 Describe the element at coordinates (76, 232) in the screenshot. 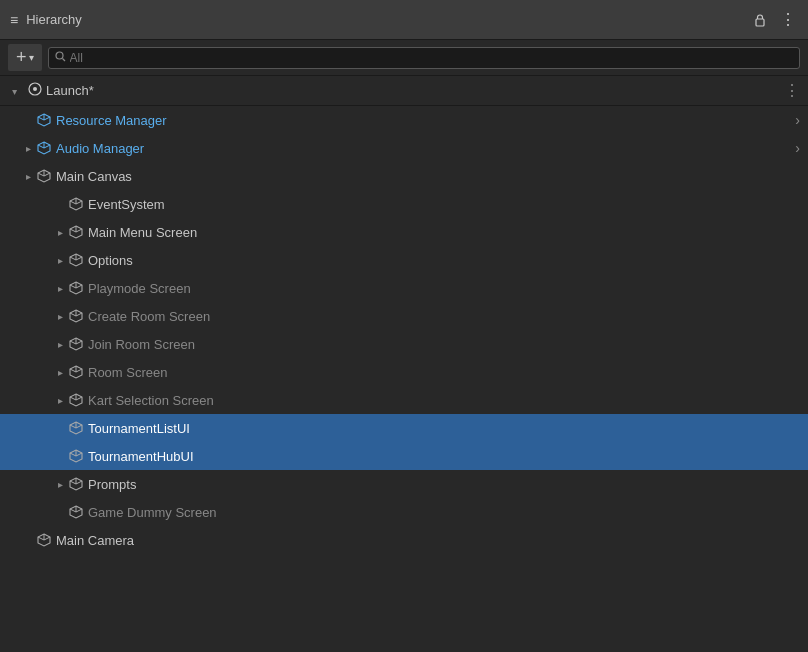

I see `cube-icon-main-menu-screen` at that location.